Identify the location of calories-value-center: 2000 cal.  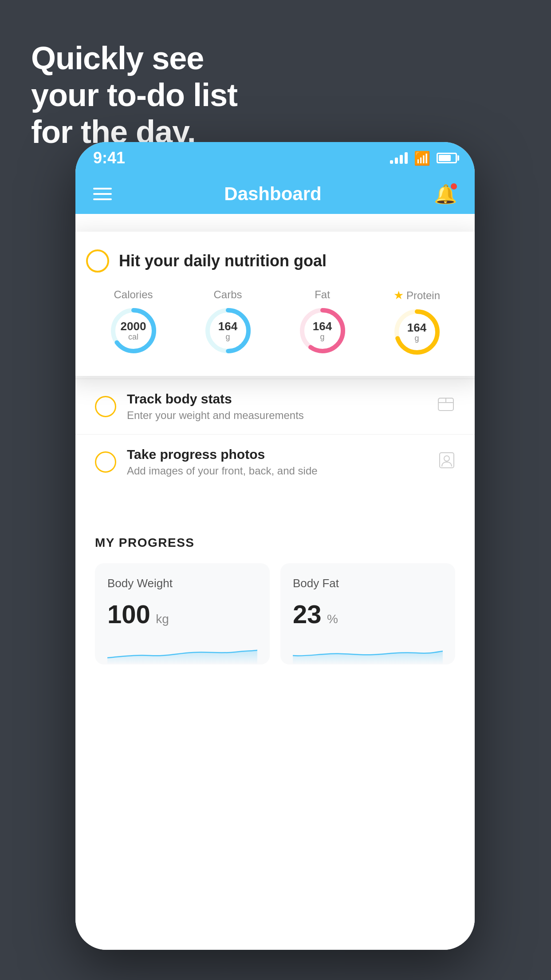
(134, 331).